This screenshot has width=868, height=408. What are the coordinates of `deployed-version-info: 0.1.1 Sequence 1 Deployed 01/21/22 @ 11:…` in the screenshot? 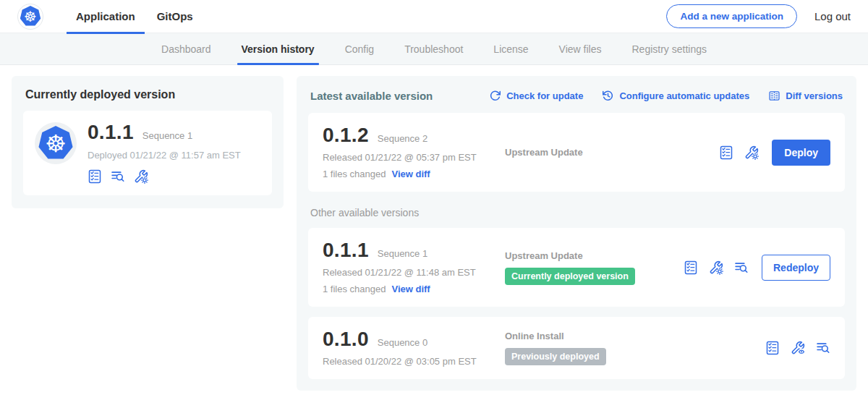 It's located at (164, 153).